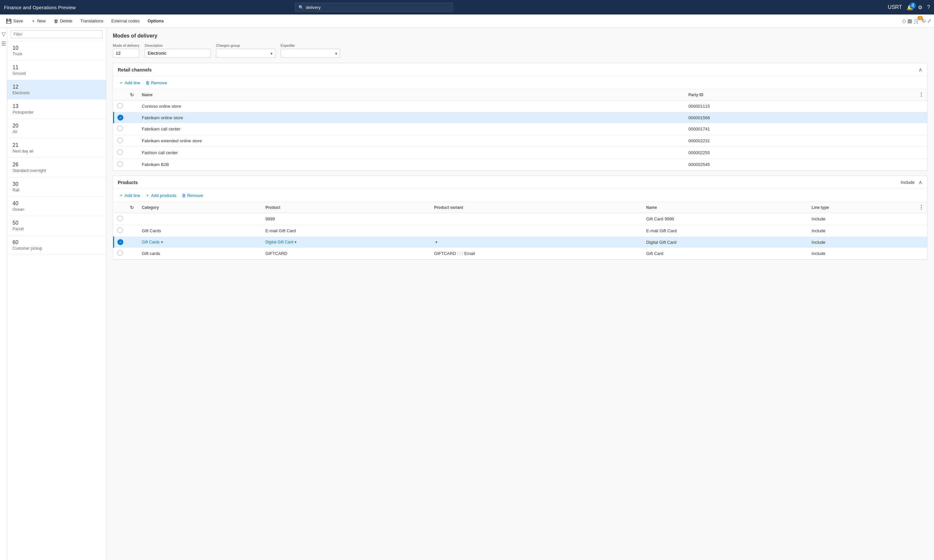  Describe the element at coordinates (378, 8) in the screenshot. I see `search-input` at that location.